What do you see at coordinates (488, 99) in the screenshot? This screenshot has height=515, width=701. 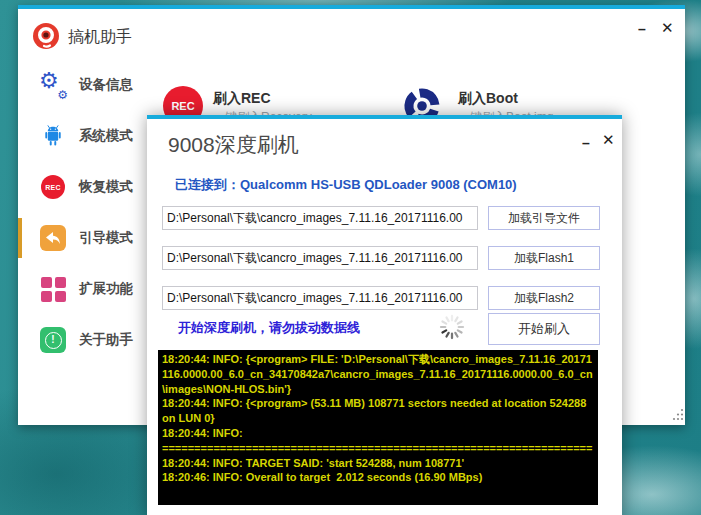 I see `action-title: 刷入Boot` at bounding box center [488, 99].